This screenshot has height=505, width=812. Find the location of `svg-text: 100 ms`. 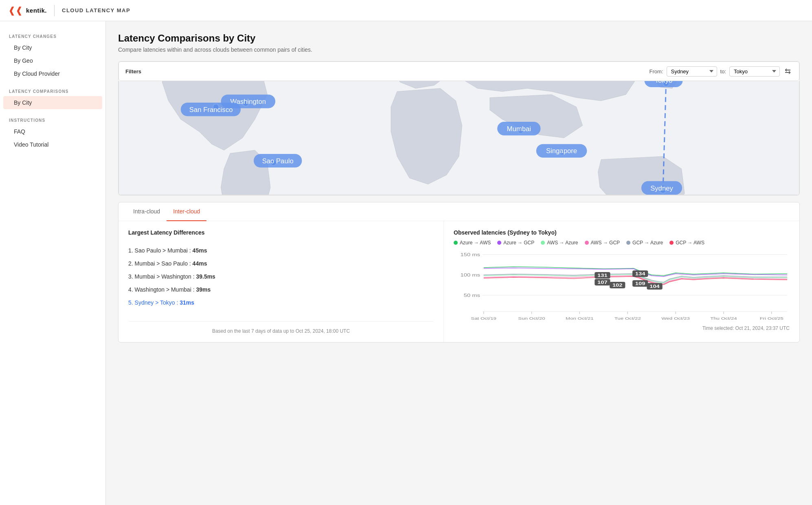

svg-text: 100 ms is located at coordinates (470, 275).